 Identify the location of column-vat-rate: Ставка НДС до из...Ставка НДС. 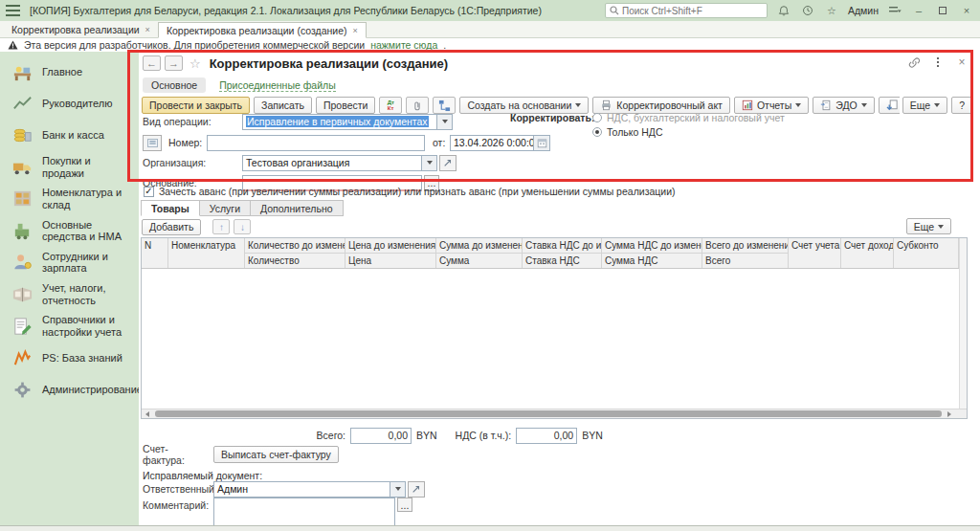
(563, 253).